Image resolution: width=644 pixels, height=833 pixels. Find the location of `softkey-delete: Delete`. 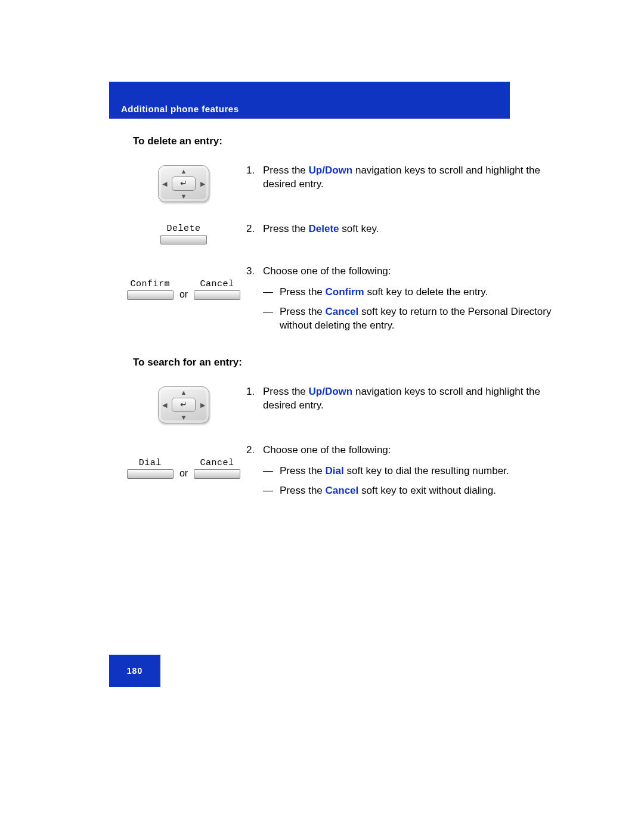

softkey-delete: Delete is located at coordinates (184, 234).